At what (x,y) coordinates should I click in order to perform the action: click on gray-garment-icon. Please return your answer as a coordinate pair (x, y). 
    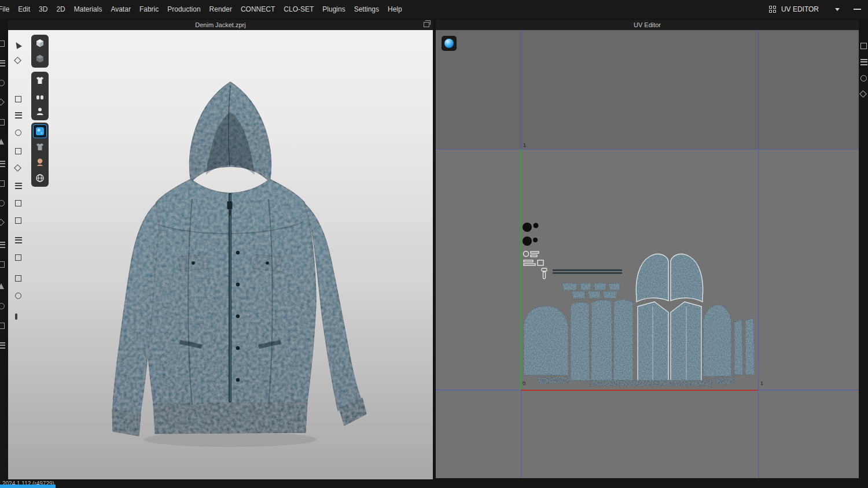
    Looking at the image, I should click on (40, 147).